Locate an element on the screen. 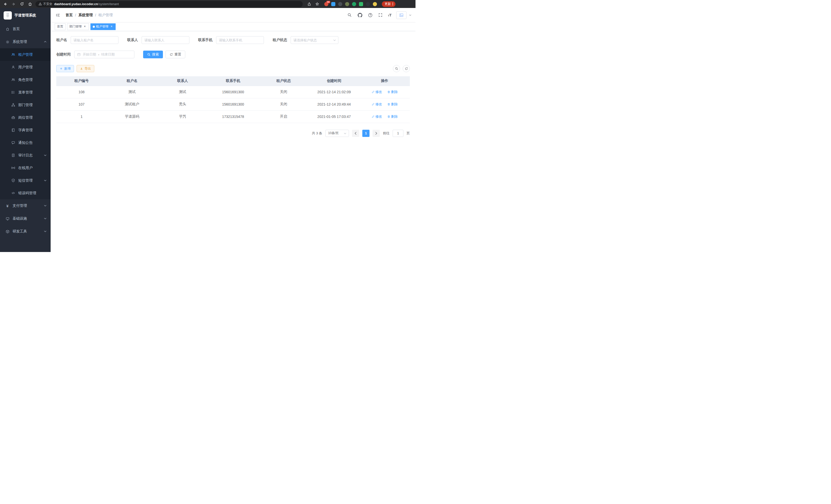  contact-input is located at coordinates (166, 40).